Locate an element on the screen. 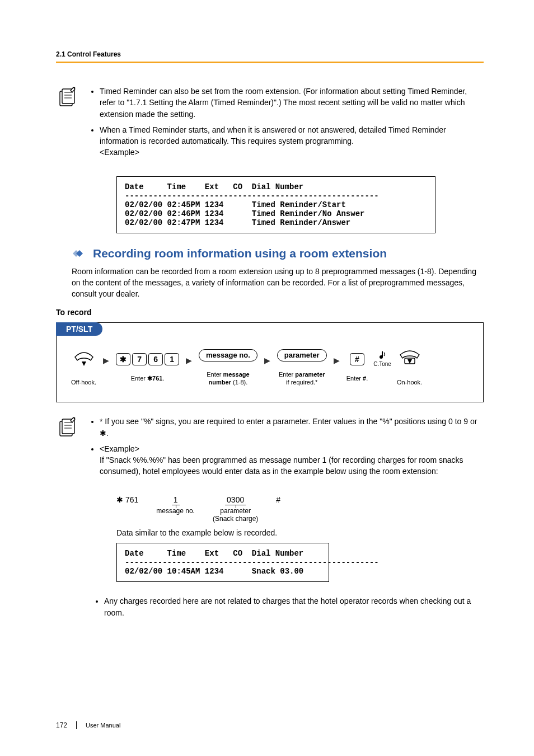 Image resolution: width=534 pixels, height=756 pixels. log-example-1: Date Time Ext CO Dial Number -----------… is located at coordinates (276, 205).